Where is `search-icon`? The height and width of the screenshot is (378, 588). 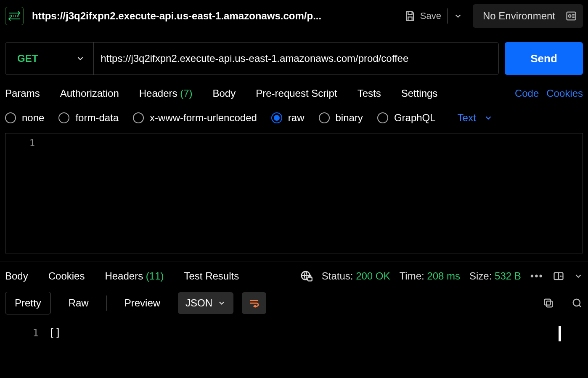
search-icon is located at coordinates (577, 303).